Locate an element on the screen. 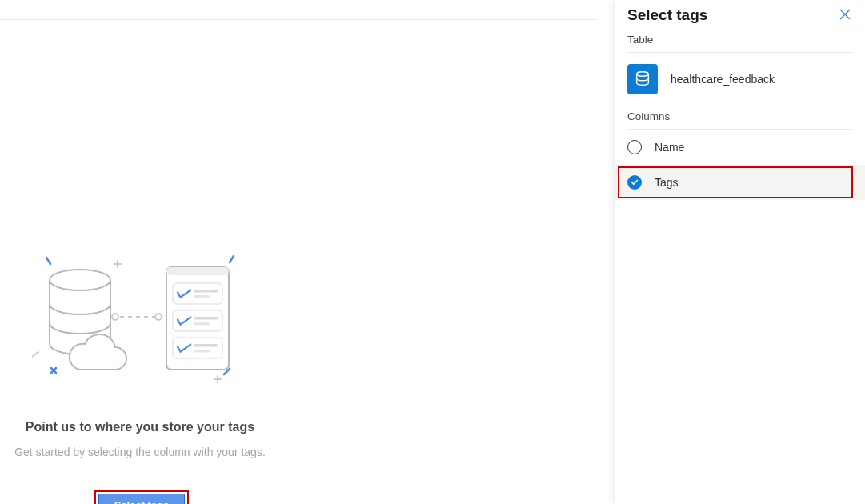 The width and height of the screenshot is (865, 504). column-option-highlight is located at coordinates (735, 182).